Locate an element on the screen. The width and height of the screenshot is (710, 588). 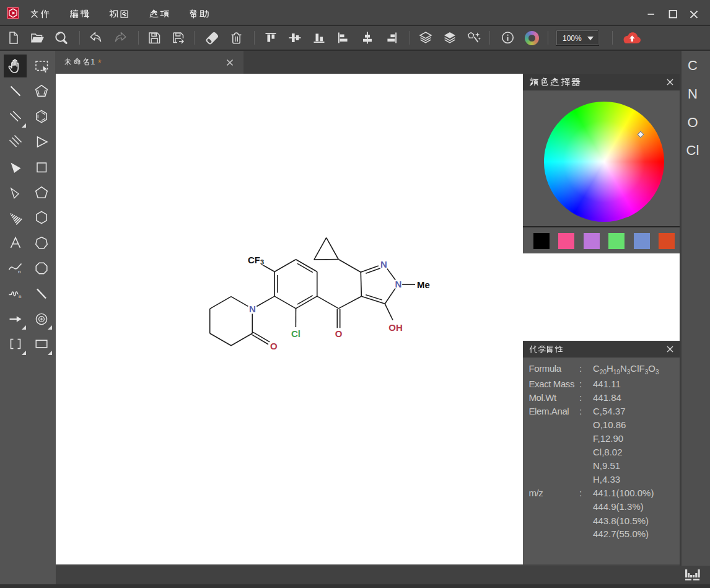
svg-text: Cl is located at coordinates (296, 333).